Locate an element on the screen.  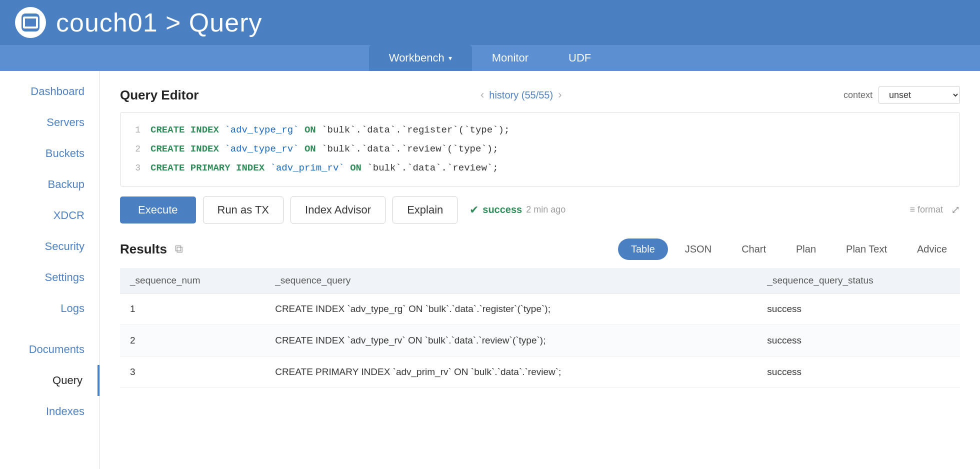
sidebar-item-indexes: Indexes is located at coordinates (50, 412).